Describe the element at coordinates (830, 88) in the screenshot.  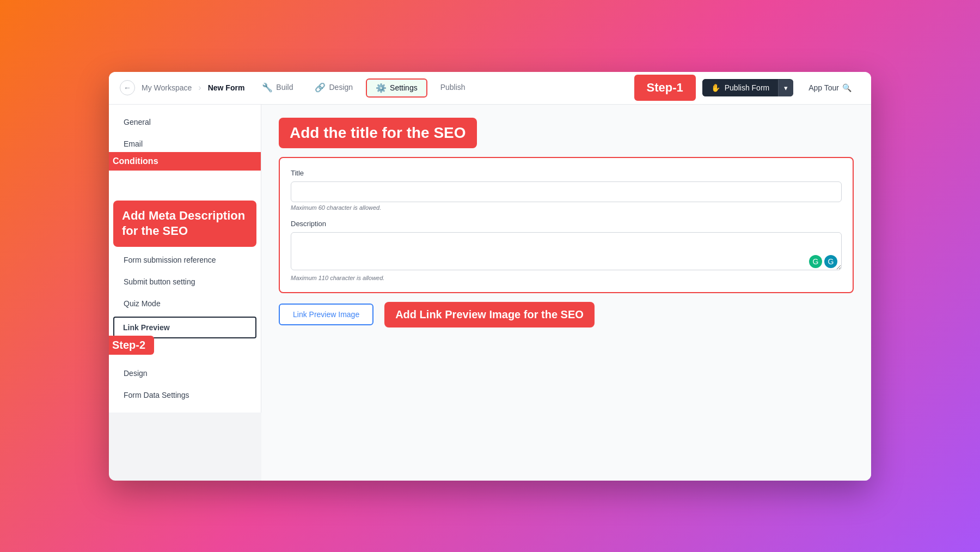
I see `app-tour-button: App Tour 🔍` at that location.